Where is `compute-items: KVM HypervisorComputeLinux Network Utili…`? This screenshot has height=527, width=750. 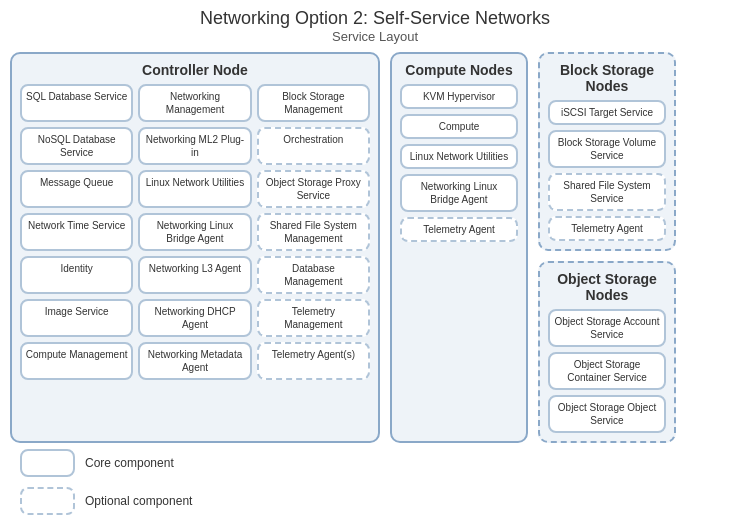 compute-items: KVM HypervisorComputeLinux Network Utili… is located at coordinates (459, 163).